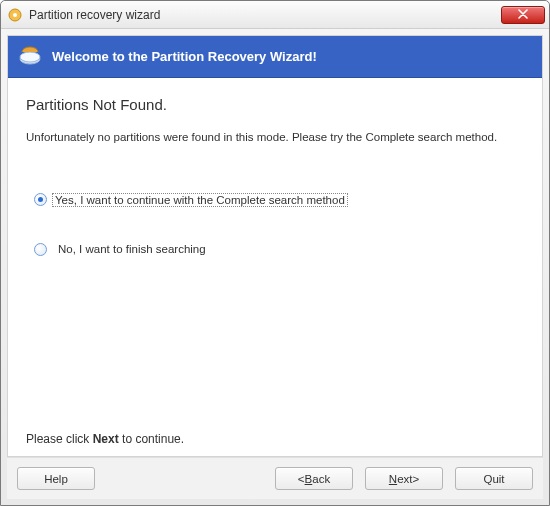 The width and height of the screenshot is (550, 506). What do you see at coordinates (265, 15) in the screenshot?
I see `window-title: Partition recovery wizard` at bounding box center [265, 15].